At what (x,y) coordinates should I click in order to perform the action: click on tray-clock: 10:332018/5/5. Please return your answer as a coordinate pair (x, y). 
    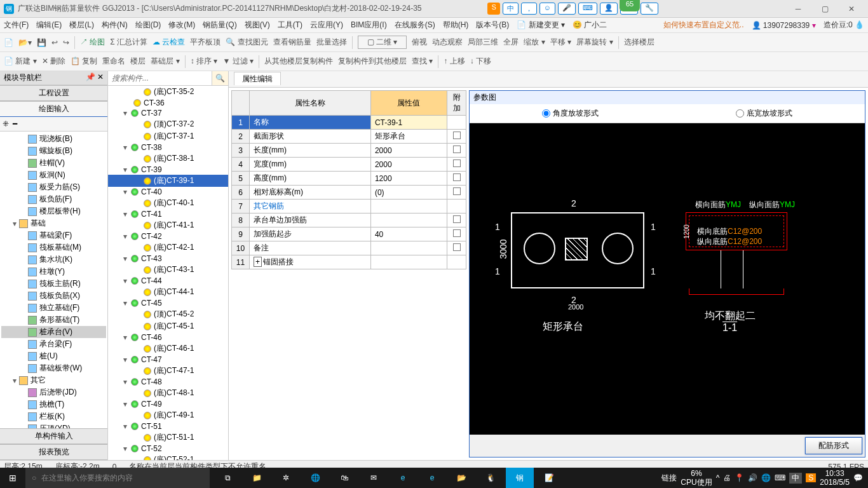
    Looking at the image, I should click on (835, 478).